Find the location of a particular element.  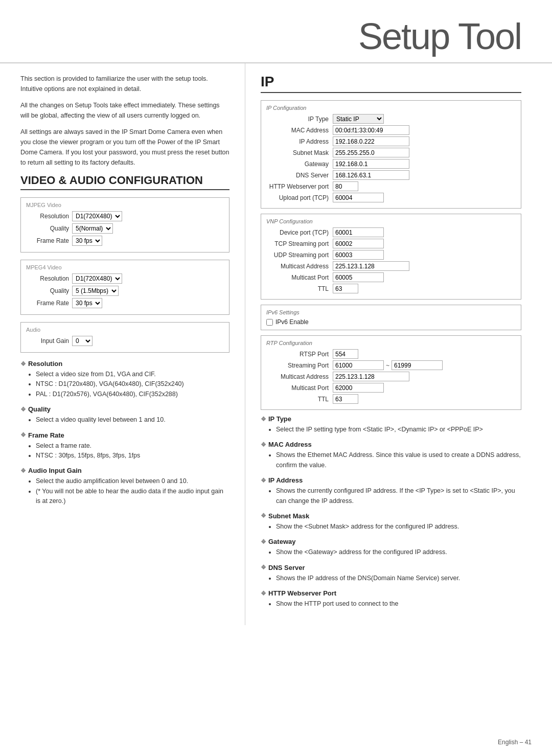

rtp-multicast-input is located at coordinates (371, 376).